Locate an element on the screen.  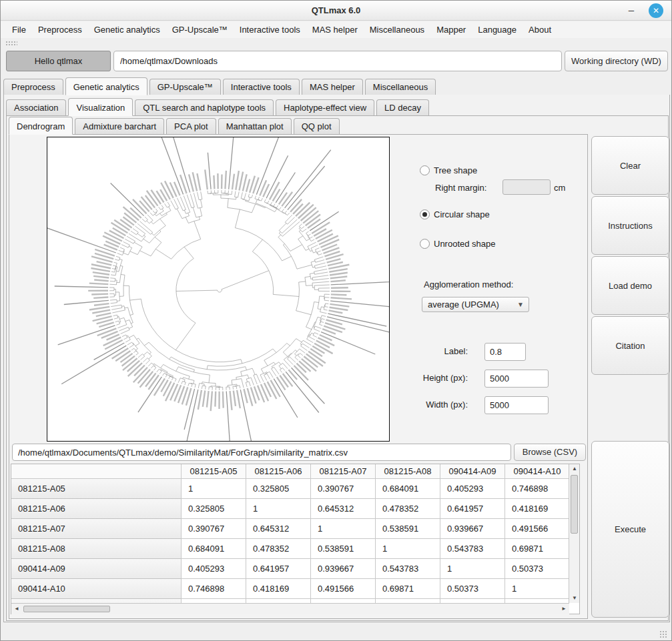
table-horizontal-scrollbar: ◄ ► is located at coordinates (290, 608).